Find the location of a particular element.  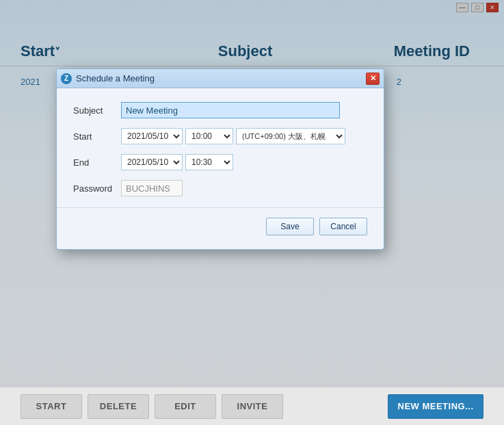

edit-button: EDIT is located at coordinates (185, 407).